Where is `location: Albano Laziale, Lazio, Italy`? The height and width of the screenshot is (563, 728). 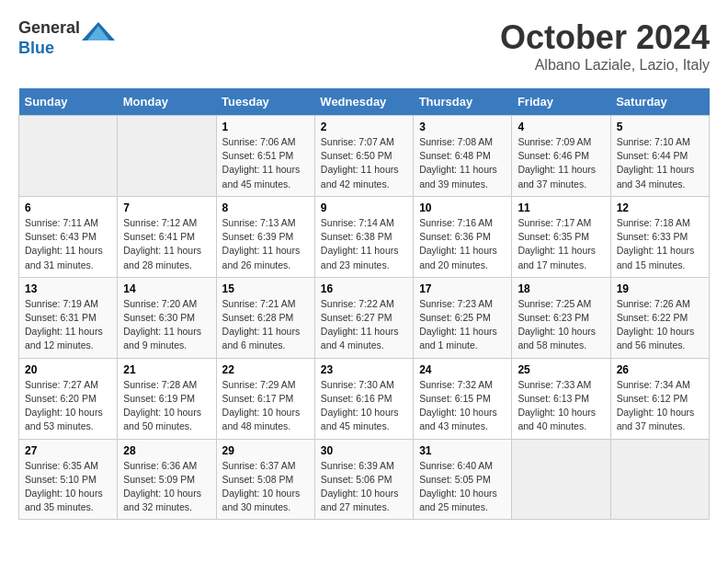
location: Albano Laziale, Lazio, Italy is located at coordinates (605, 65).